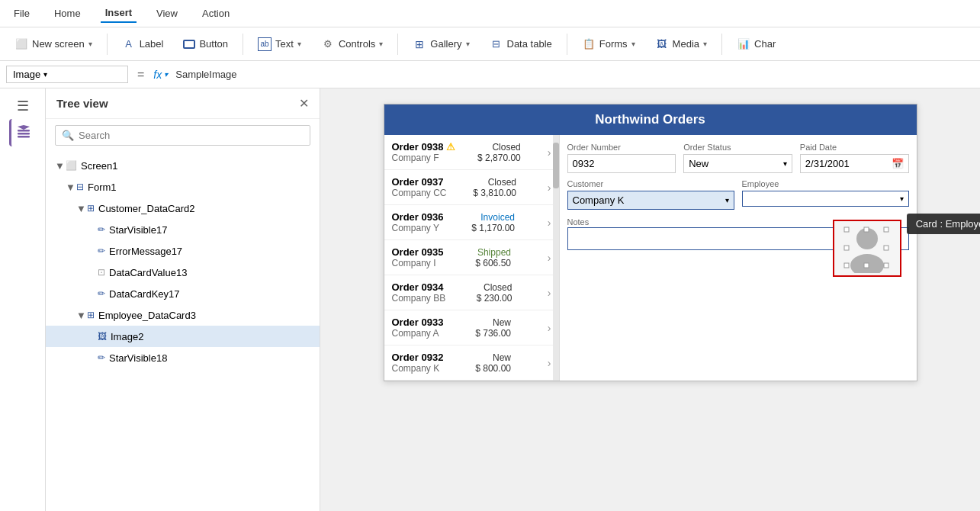 The image size is (980, 511). What do you see at coordinates (127, 337) in the screenshot?
I see `tree-label-image2: Image2` at bounding box center [127, 337].